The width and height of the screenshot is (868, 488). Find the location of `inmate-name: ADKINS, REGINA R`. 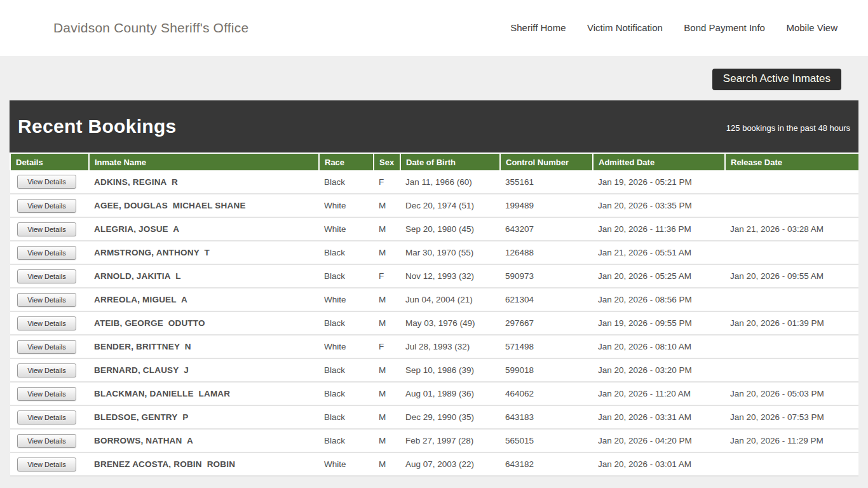

inmate-name: ADKINS, REGINA R is located at coordinates (204, 182).